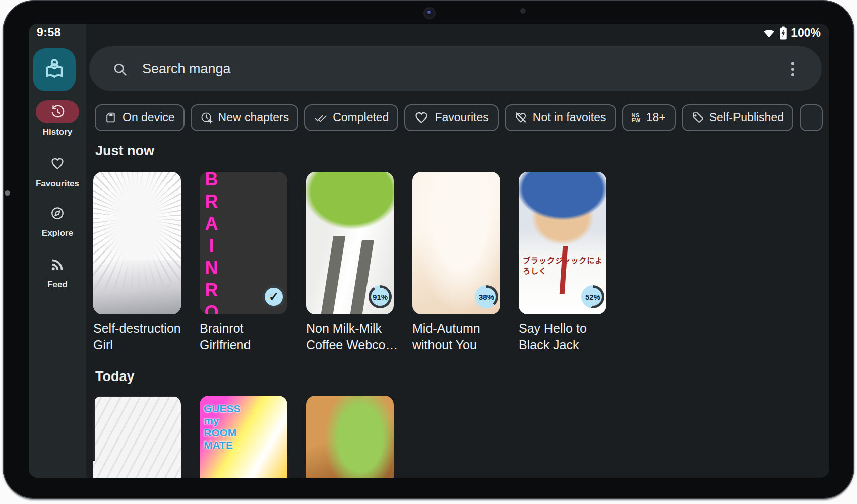 This screenshot has width=857, height=504. Describe the element at coordinates (593, 297) in the screenshot. I see `badge-label: 52%` at that location.